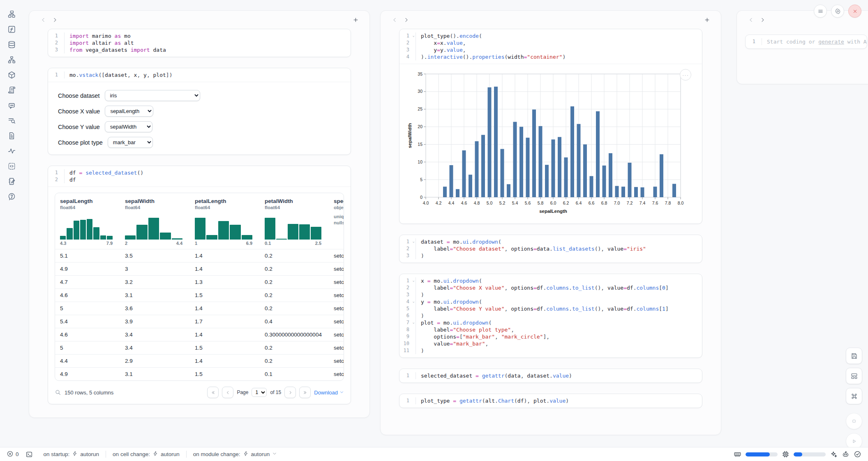 Image resolution: width=868 pixels, height=461 pixels. I want to click on autorun-setting: on cell change:autorun, so click(146, 454).